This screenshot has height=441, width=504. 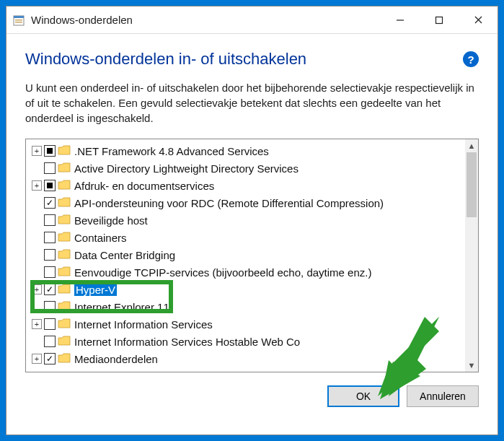 I want to click on feature-row: +Mediaonderdelen, so click(x=245, y=359).